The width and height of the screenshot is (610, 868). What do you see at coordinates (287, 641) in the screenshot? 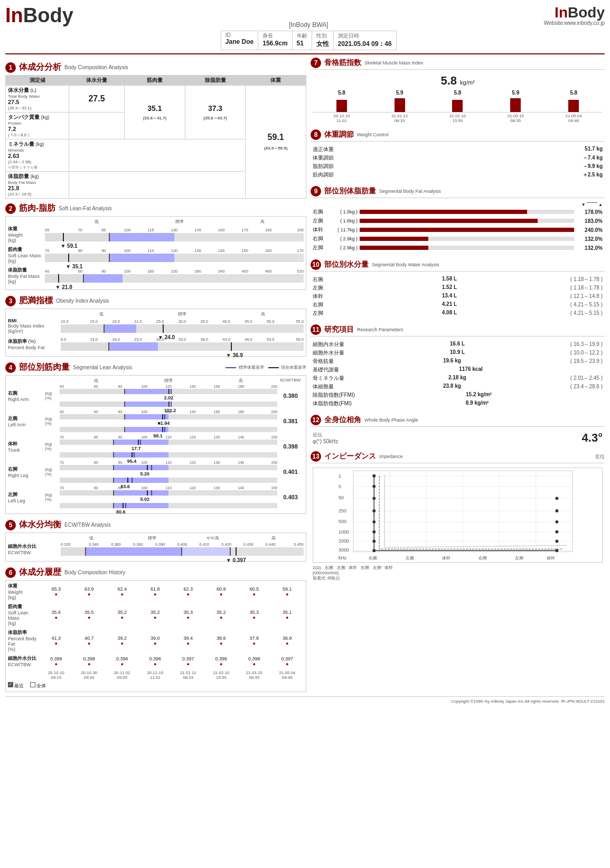
I see `hist-bfp-8: 36.9●` at bounding box center [287, 641].